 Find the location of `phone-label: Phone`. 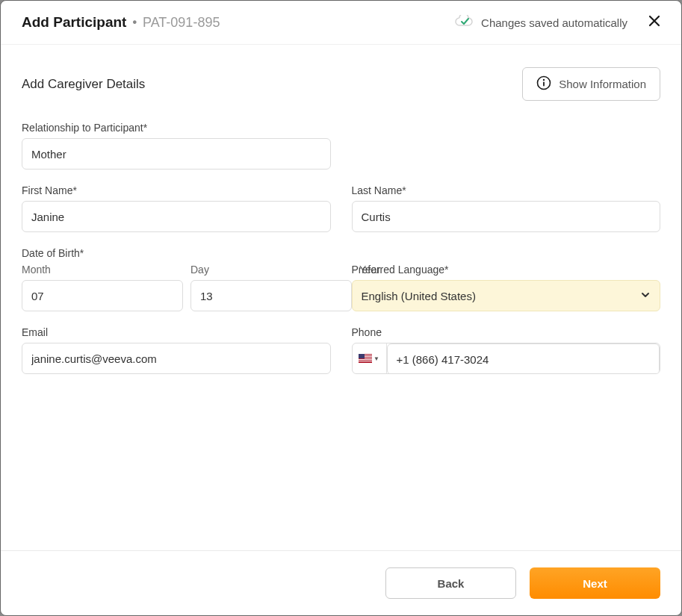

phone-label: Phone is located at coordinates (506, 332).